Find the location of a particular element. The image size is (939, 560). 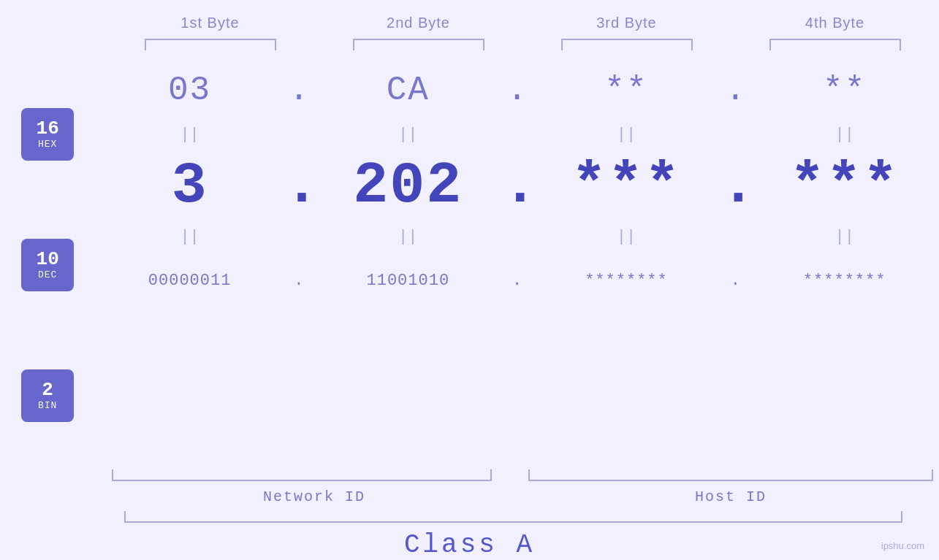

equals-3: || is located at coordinates (626, 134).